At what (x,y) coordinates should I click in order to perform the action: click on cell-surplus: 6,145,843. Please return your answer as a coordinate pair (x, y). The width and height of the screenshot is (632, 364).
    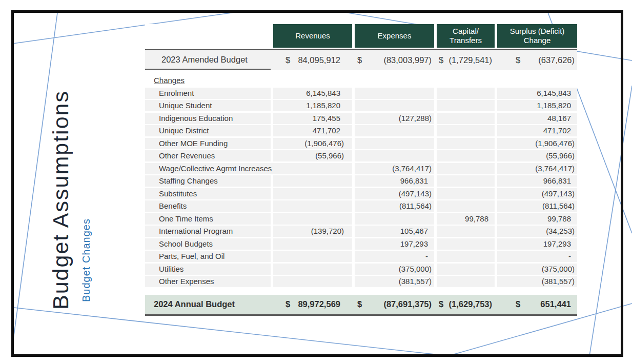
    Looking at the image, I should click on (537, 93).